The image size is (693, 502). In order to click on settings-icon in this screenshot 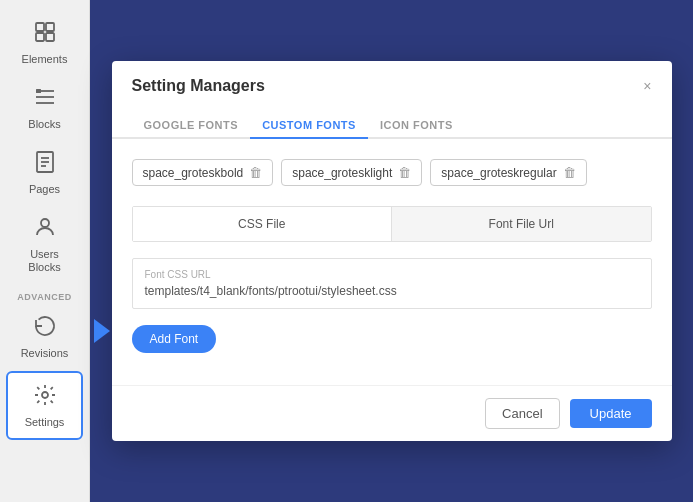, I will do `click(45, 398)`.